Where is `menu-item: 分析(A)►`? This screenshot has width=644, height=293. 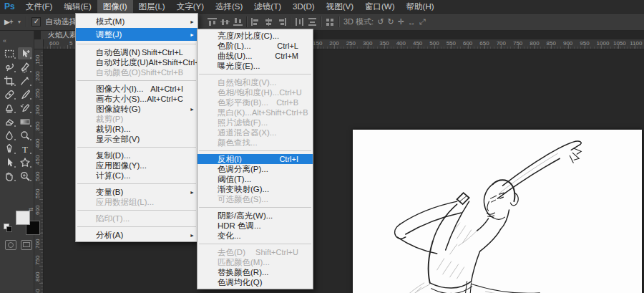
menu-item: 分析(A)► is located at coordinates (137, 235).